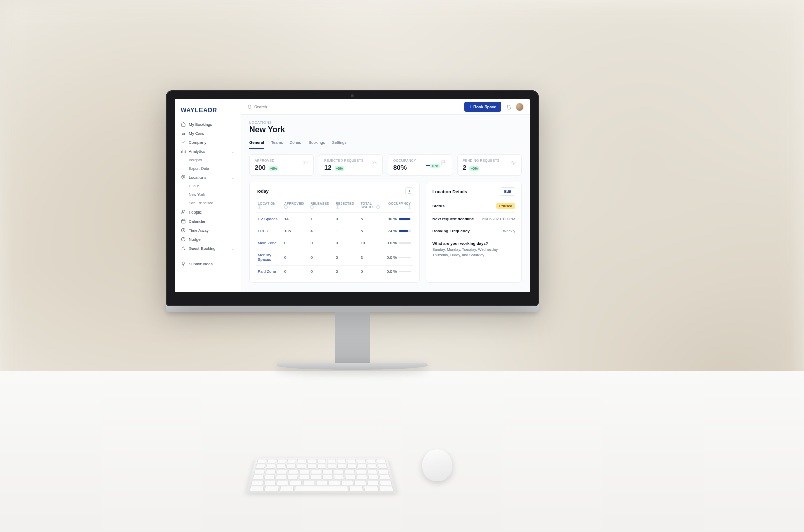  What do you see at coordinates (208, 196) in the screenshot?
I see `sidebar: WAYLEADR My Bookings My Cars Company` at bounding box center [208, 196].